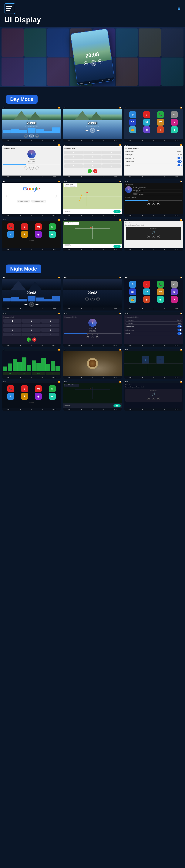  What do you see at coordinates (149, 237) in the screenshot?
I see `np-prev: ◀◀` at bounding box center [149, 237].